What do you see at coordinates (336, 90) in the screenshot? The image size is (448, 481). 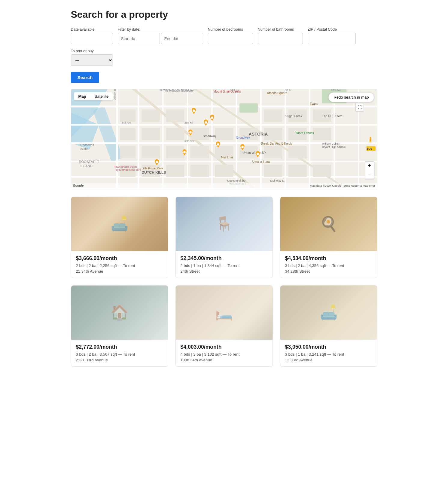 I see `svg-text: 28th Ave` at bounding box center [336, 90].